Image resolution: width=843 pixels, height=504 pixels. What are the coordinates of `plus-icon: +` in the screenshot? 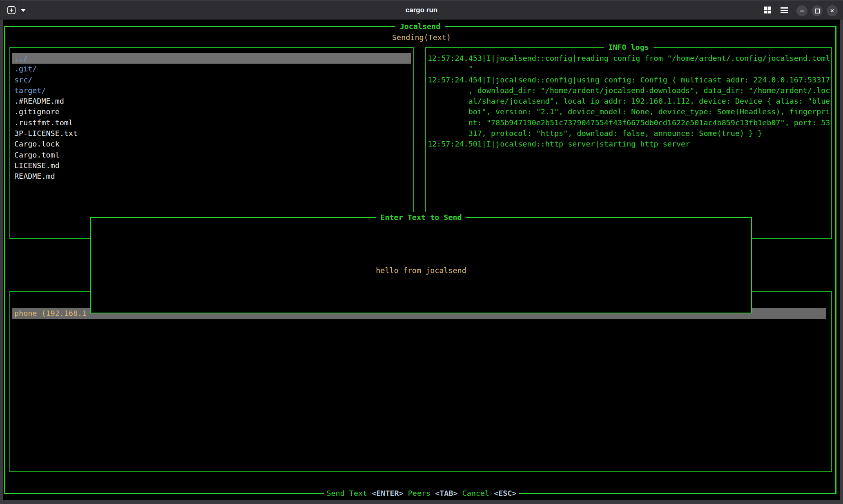 It's located at (11, 10).